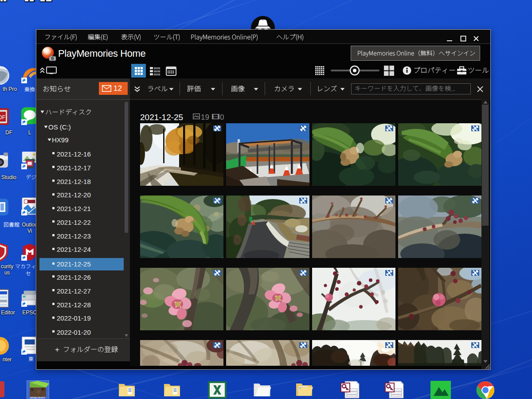 The width and height of the screenshot is (532, 399). Describe the element at coordinates (38, 398) in the screenshot. I see `svg-text: MINECRAFT` at that location.